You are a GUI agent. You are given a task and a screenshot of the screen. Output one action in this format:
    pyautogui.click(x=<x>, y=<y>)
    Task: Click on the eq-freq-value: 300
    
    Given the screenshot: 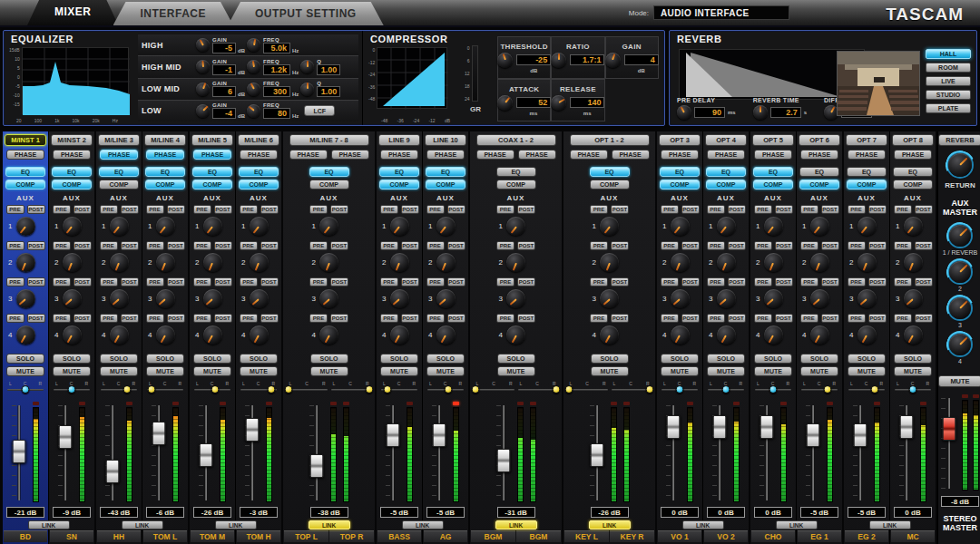 What is the action you would take?
    pyautogui.click(x=277, y=92)
    